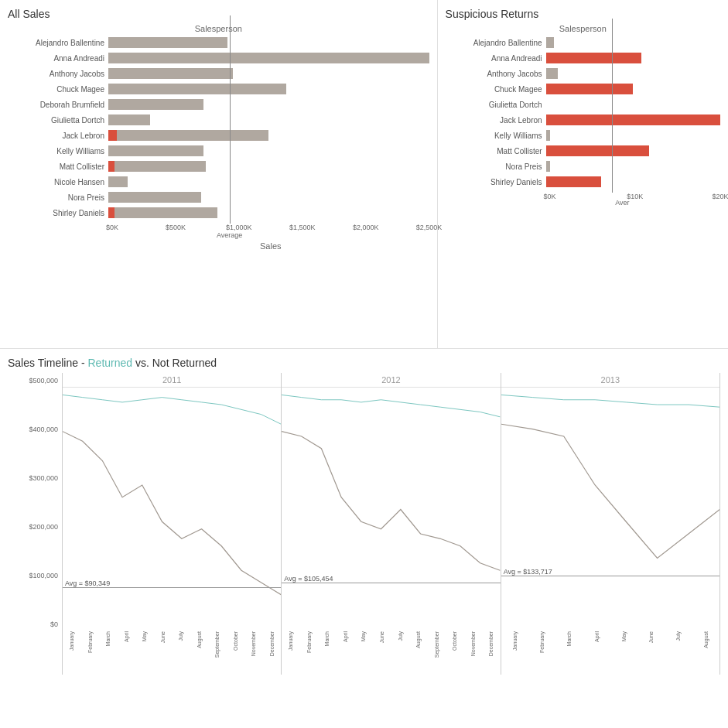  I want to click on timeline-title: Sales Timeline - Returned vs. Not Return…, so click(364, 363).